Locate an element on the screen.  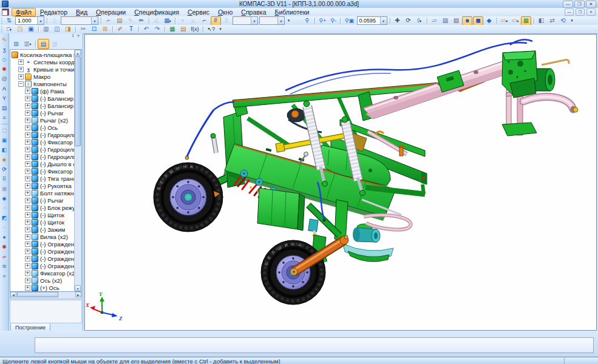
tree-item: +(ф) Рама is located at coordinates (42, 91).